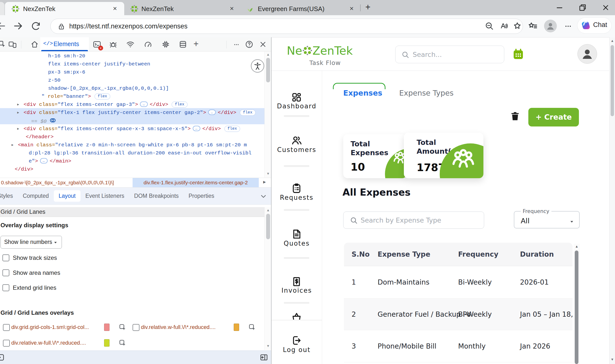 The image size is (615, 364). Describe the element at coordinates (67, 56) in the screenshot. I see `code-line: h-16 sm:h-20` at that location.